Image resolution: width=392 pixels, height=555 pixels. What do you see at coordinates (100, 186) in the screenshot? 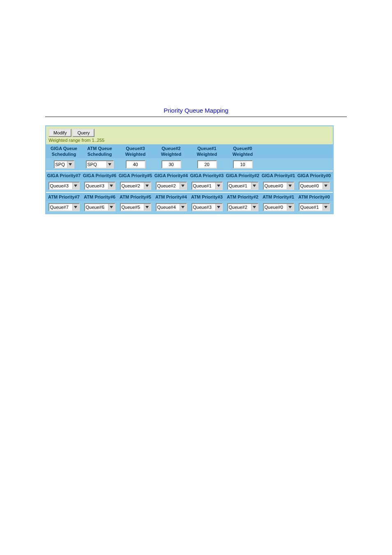
I see `giga-p6-select` at bounding box center [100, 186].